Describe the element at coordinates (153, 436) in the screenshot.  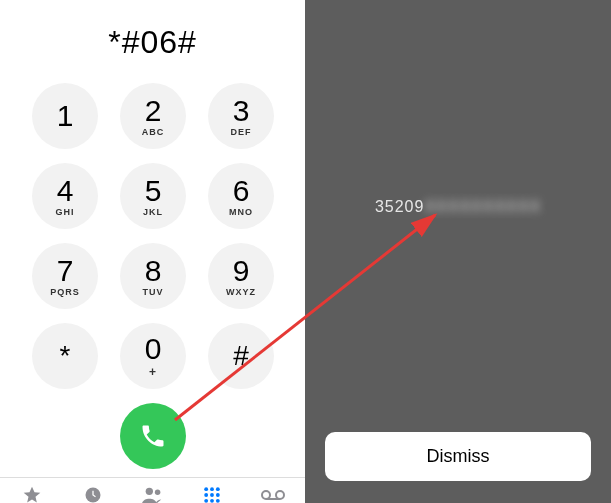
I see `phone-icon` at that location.